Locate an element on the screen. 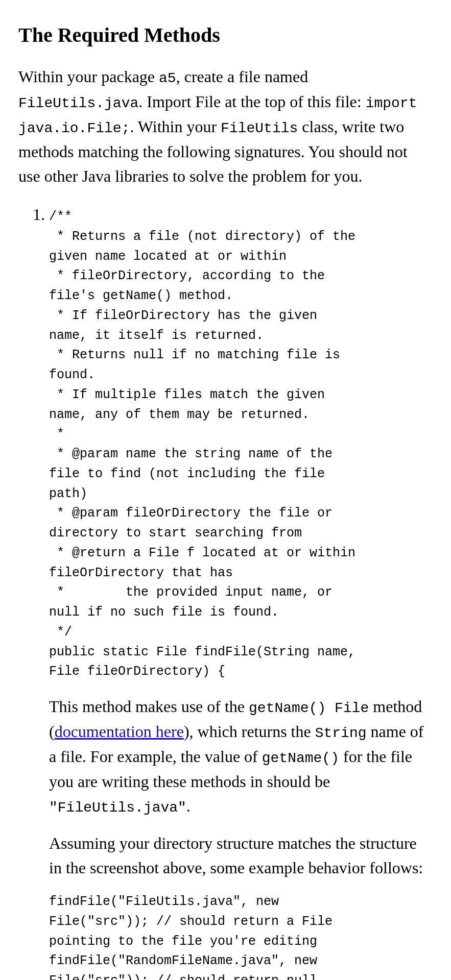 This screenshot has height=980, width=451. intro-paragraph: Within your package a5, create a file na… is located at coordinates (226, 127).